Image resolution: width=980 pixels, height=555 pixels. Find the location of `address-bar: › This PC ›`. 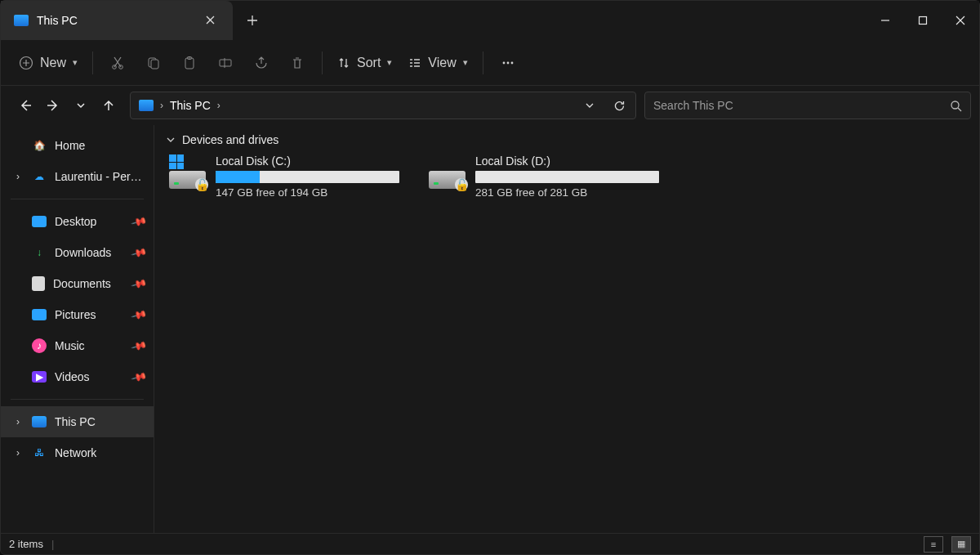

address-bar: › This PC › is located at coordinates (383, 105).